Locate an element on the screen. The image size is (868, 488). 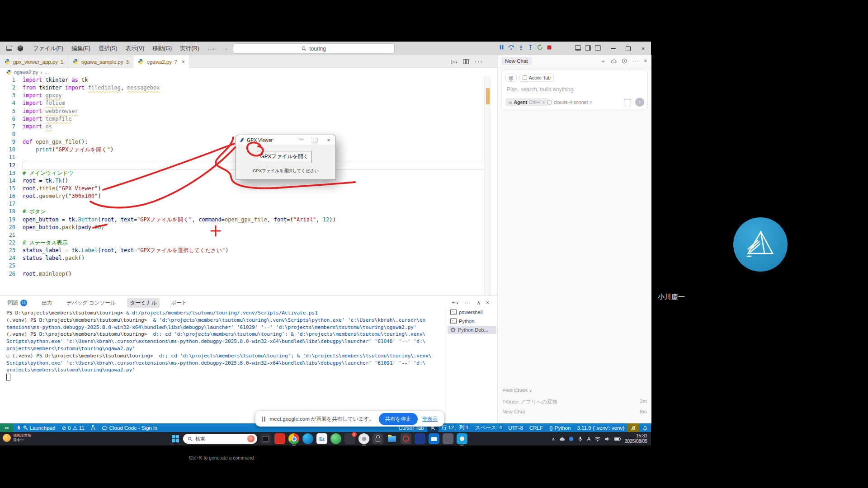
panel-tab-debug-console: デバッグ コンソール is located at coordinates (91, 303).